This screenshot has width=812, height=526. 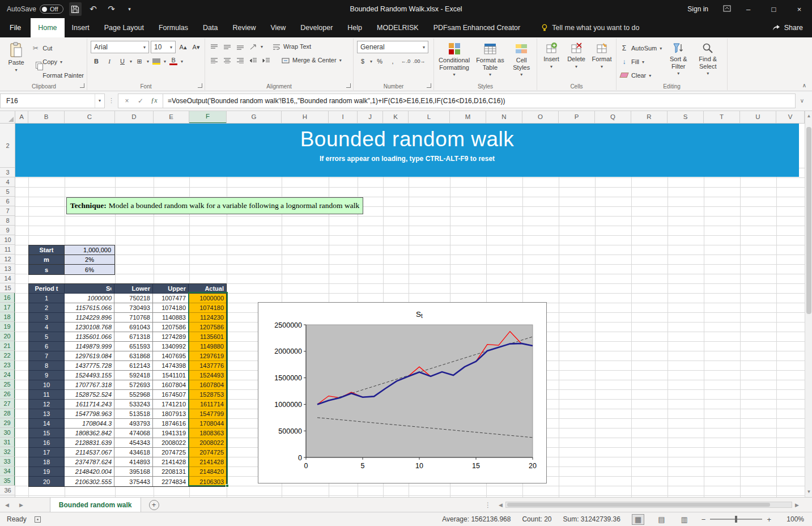 I want to click on cell-upper: 1074180, so click(x=171, y=308).